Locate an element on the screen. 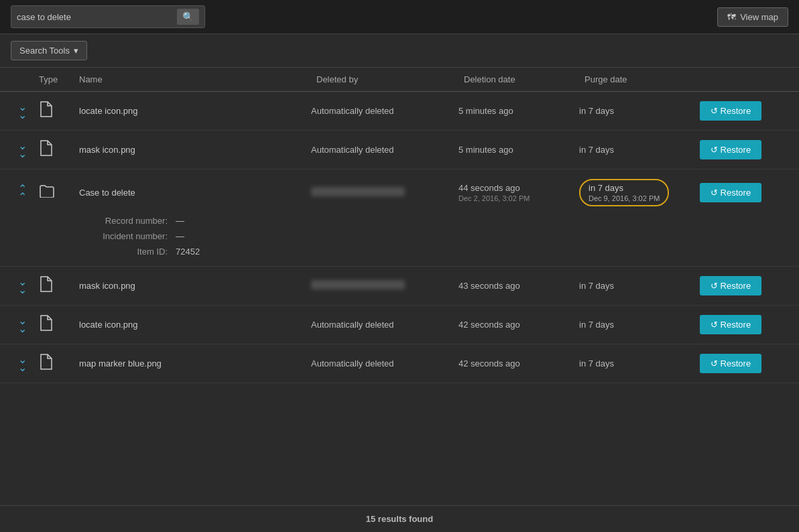 This screenshot has height=532, width=799. row-main-row2: ⌄⌄mask icon.pngAutomatically deleted5 mi… is located at coordinates (400, 150).